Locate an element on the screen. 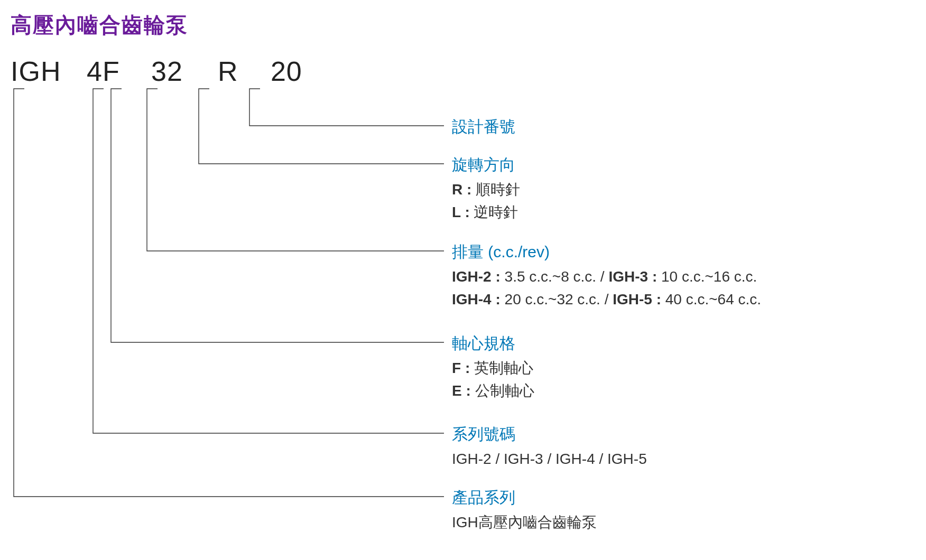  label: E : is located at coordinates (464, 391).